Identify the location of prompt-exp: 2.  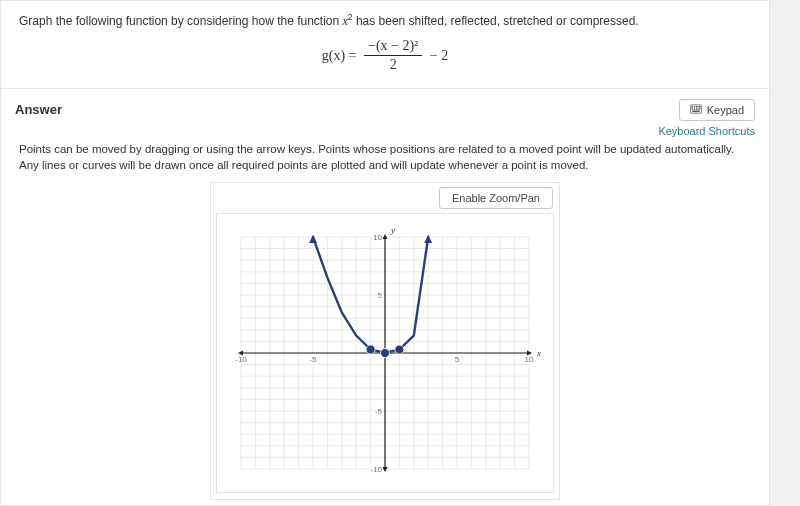
(350, 17).